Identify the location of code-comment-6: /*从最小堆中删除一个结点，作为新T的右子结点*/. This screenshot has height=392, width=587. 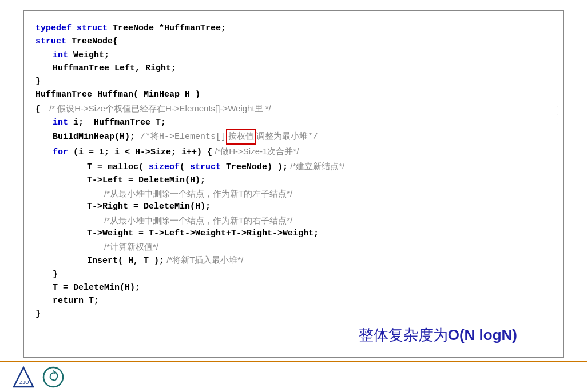
(198, 221).